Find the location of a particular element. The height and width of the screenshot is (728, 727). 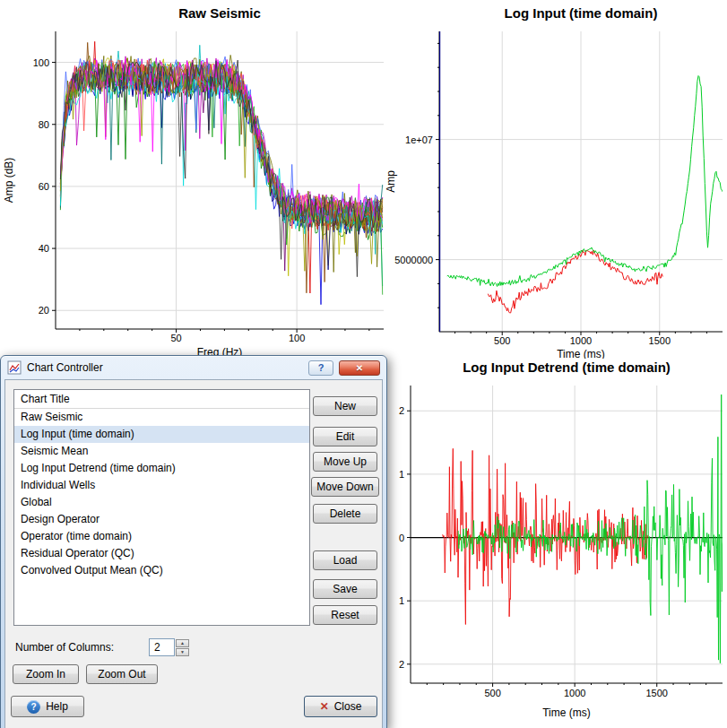

dialog-title: Chart Controller is located at coordinates (165, 368).